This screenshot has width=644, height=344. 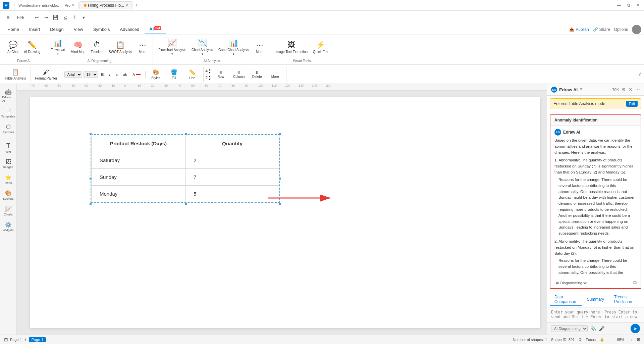 I want to click on more-quick-button: ▾, so click(x=84, y=17).